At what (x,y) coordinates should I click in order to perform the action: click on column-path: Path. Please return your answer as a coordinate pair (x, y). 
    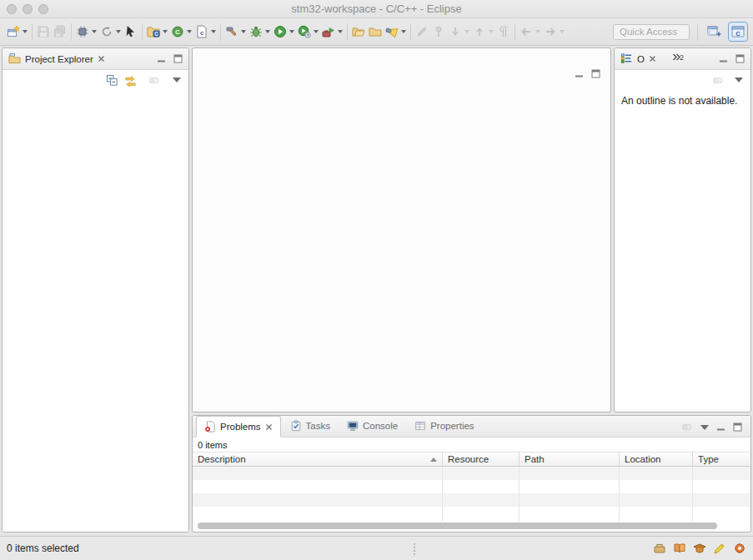
    Looking at the image, I should click on (570, 459).